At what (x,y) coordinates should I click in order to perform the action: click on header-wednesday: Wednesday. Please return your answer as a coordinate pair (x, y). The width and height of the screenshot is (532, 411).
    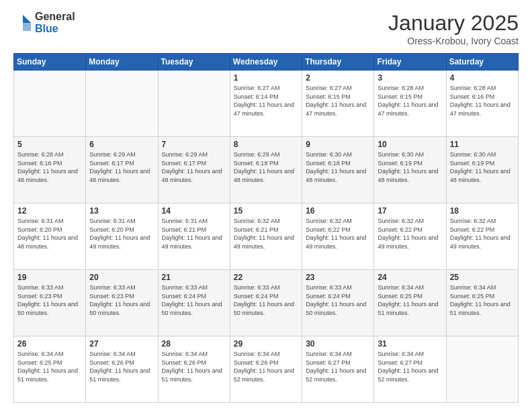
    Looking at the image, I should click on (266, 62).